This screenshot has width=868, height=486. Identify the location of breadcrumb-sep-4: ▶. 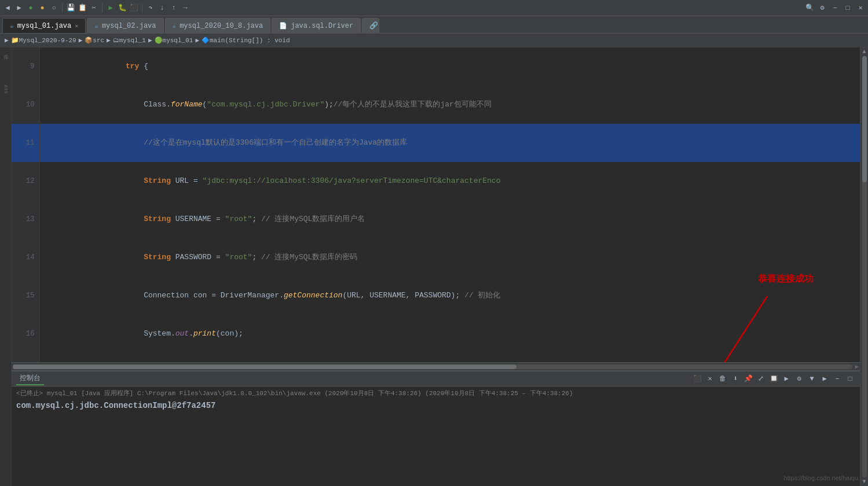
(197, 41).